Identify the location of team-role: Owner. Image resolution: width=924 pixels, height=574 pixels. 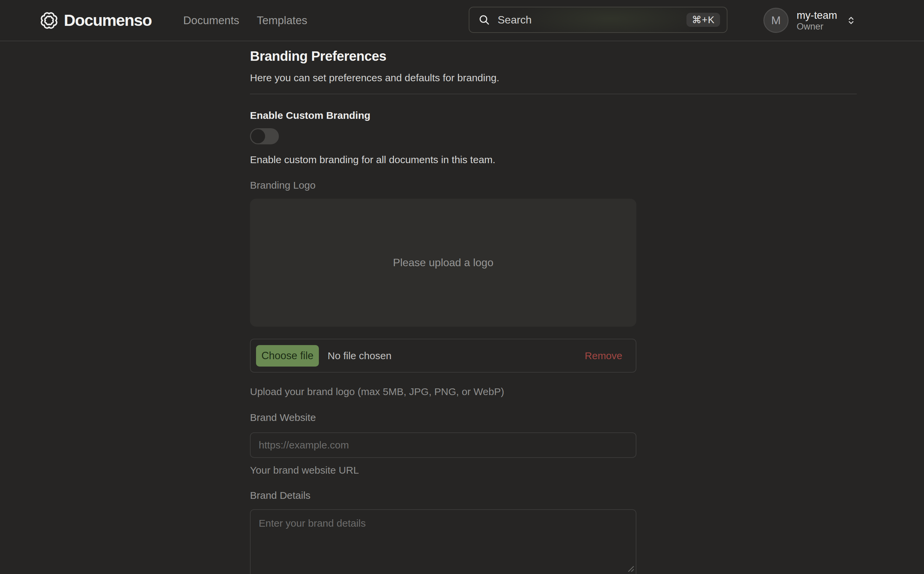
(817, 27).